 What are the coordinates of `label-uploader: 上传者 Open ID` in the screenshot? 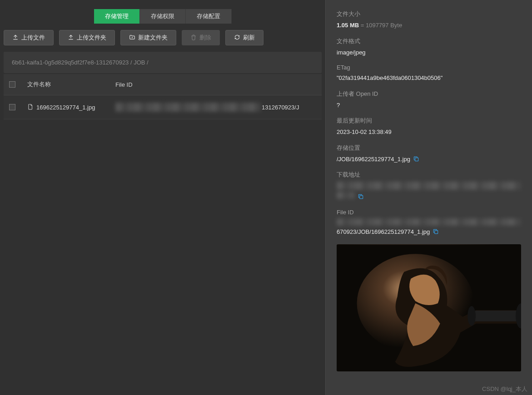 It's located at (429, 94).